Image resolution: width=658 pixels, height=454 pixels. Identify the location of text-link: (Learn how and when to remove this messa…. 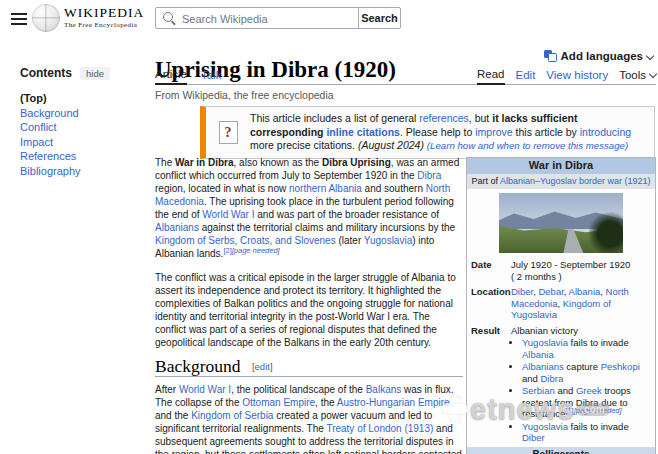
(528, 146).